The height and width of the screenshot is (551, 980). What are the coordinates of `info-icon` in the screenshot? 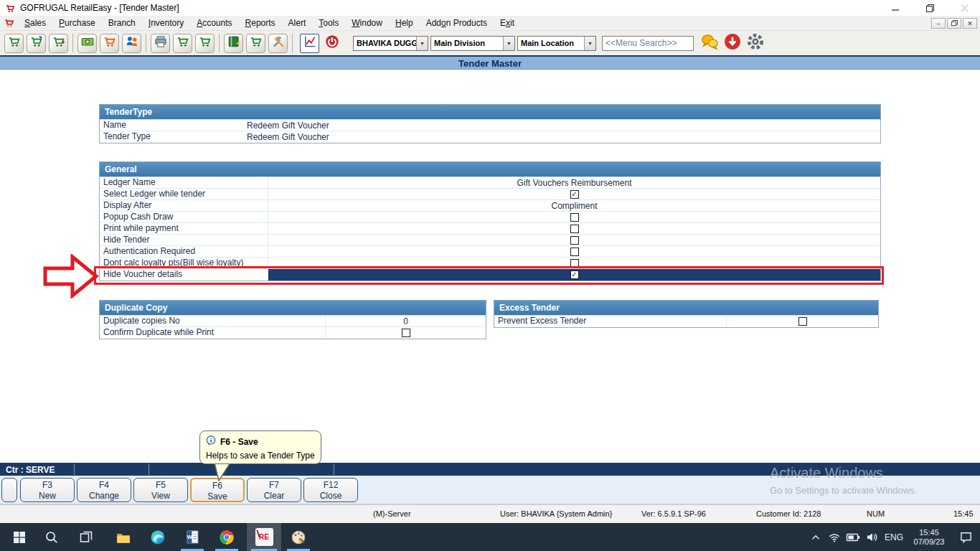 It's located at (211, 442).